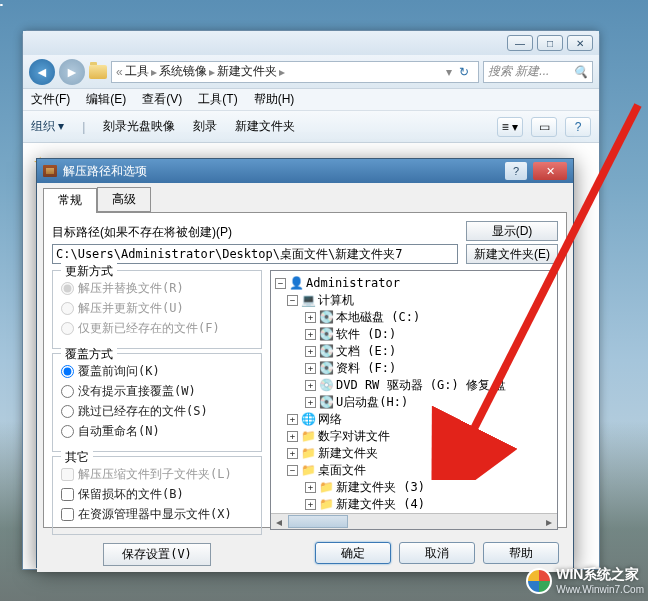 This screenshot has width=648, height=601. Describe the element at coordinates (311, 127) in the screenshot. I see `command-bar: 组织 ▾ | 刻录光盘映像 刻录 新建文件夹 ≡ ▾ ▭ ?` at that location.